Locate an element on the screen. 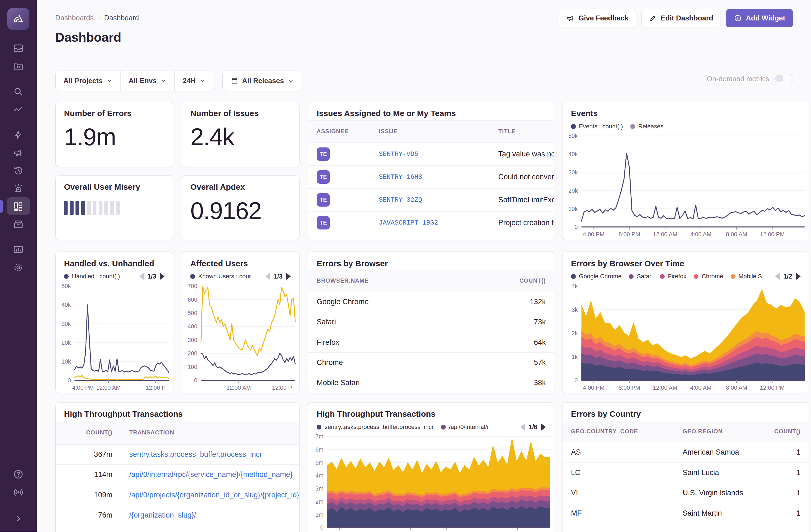 This screenshot has width=811, height=532. performance-pulse-icon is located at coordinates (18, 110).